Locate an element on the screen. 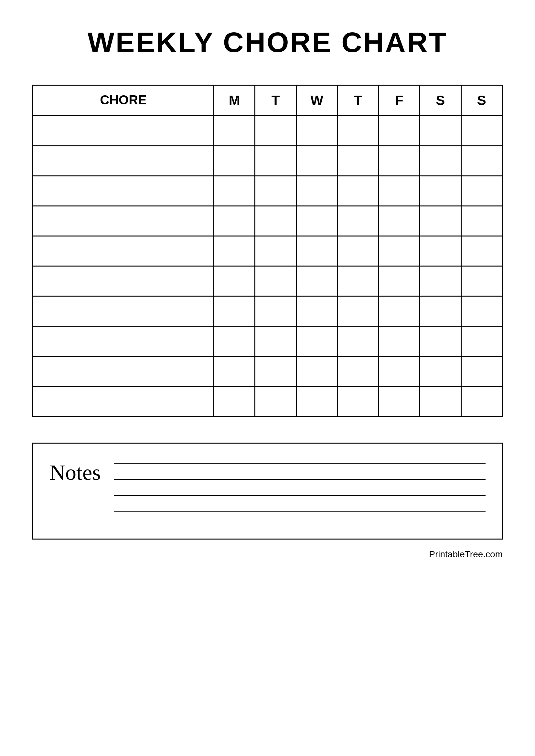  day-cell-5-mon is located at coordinates (235, 251).